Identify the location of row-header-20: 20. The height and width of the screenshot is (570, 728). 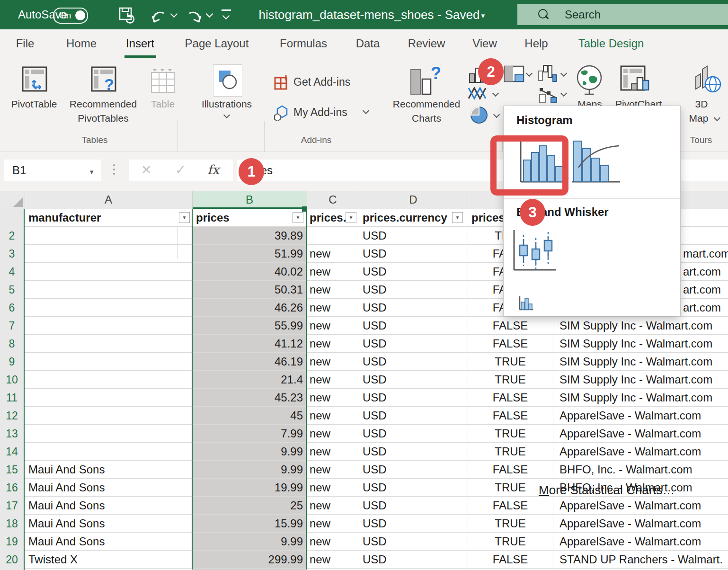
(12, 560).